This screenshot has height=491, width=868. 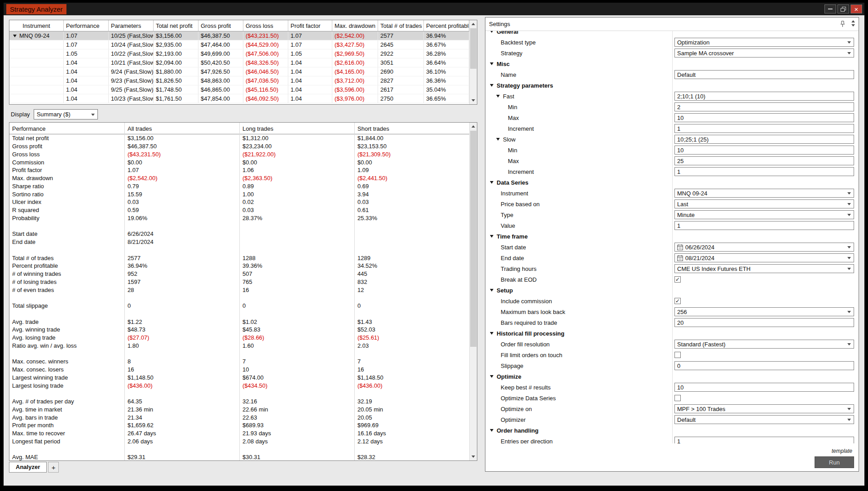 What do you see at coordinates (764, 409) in the screenshot?
I see `select-optimize-on: MPF > 100 Trades` at bounding box center [764, 409].